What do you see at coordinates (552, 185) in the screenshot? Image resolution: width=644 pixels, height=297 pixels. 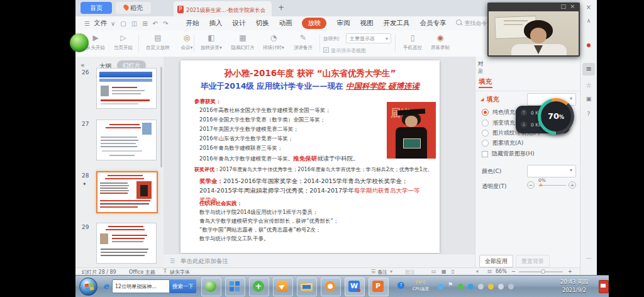 I see `transparency-slider-track` at bounding box center [552, 185].